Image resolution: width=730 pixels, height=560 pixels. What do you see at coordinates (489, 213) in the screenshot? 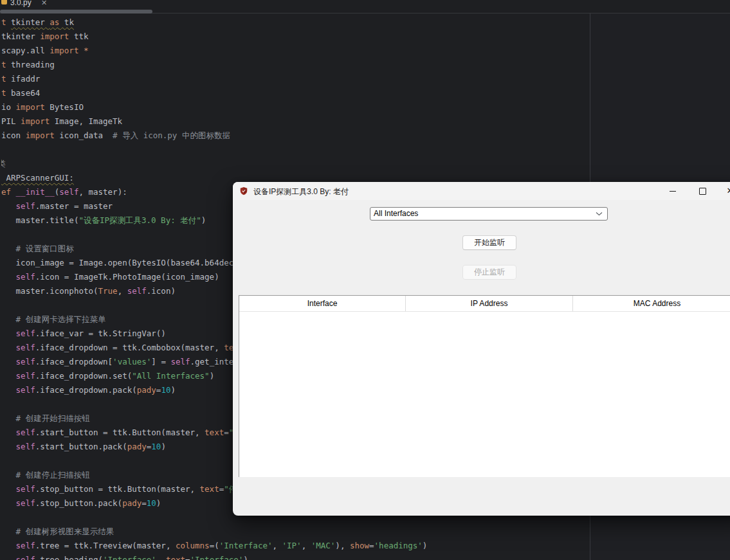
I see `interface-combobox: All Interfaces` at bounding box center [489, 213].